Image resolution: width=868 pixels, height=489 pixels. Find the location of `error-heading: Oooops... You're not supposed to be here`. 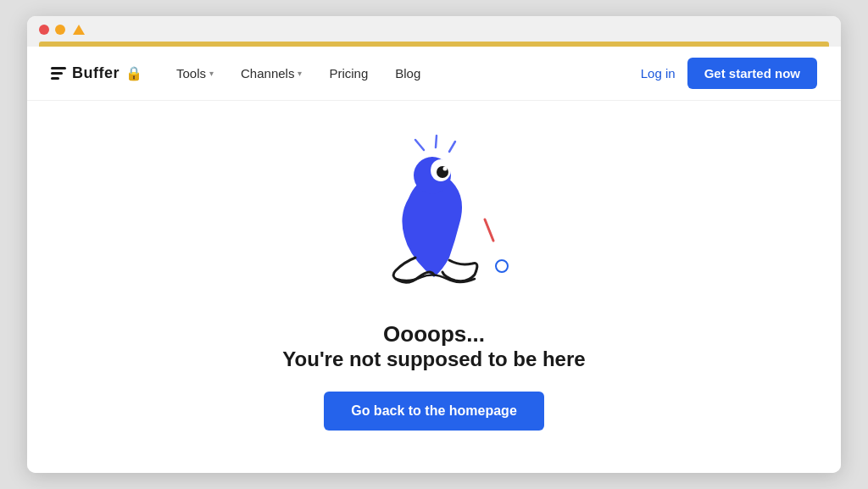

error-heading: Oooops... You're not supposed to be here is located at coordinates (434, 346).